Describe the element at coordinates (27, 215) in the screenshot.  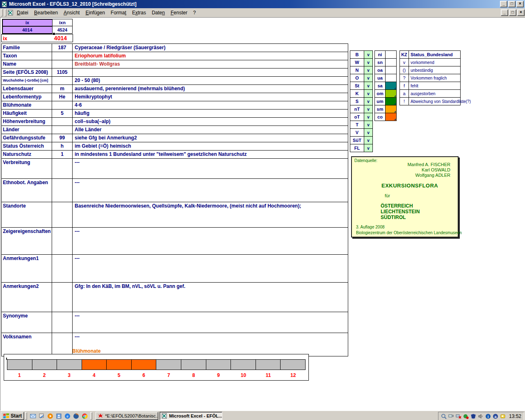
I see `field-label: Standorte` at that location.